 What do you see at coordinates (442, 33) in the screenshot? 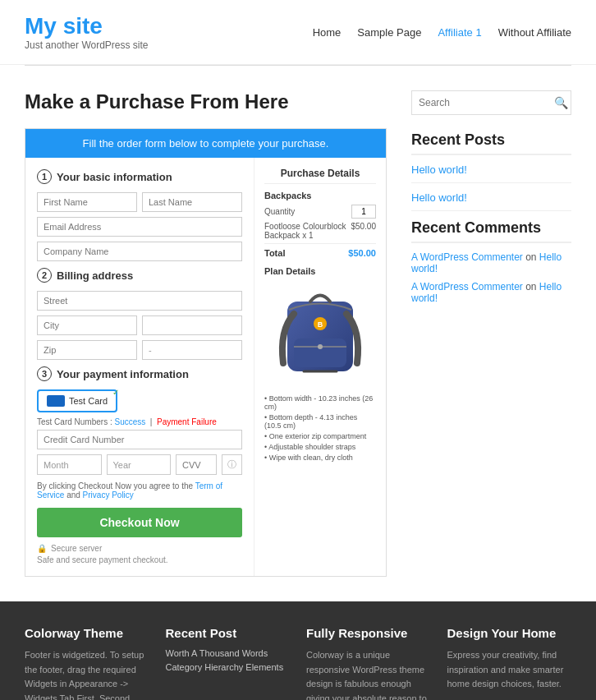
I see `main-nav: Home Sample Page Affiliate 1 Without Aff…` at bounding box center [442, 33].